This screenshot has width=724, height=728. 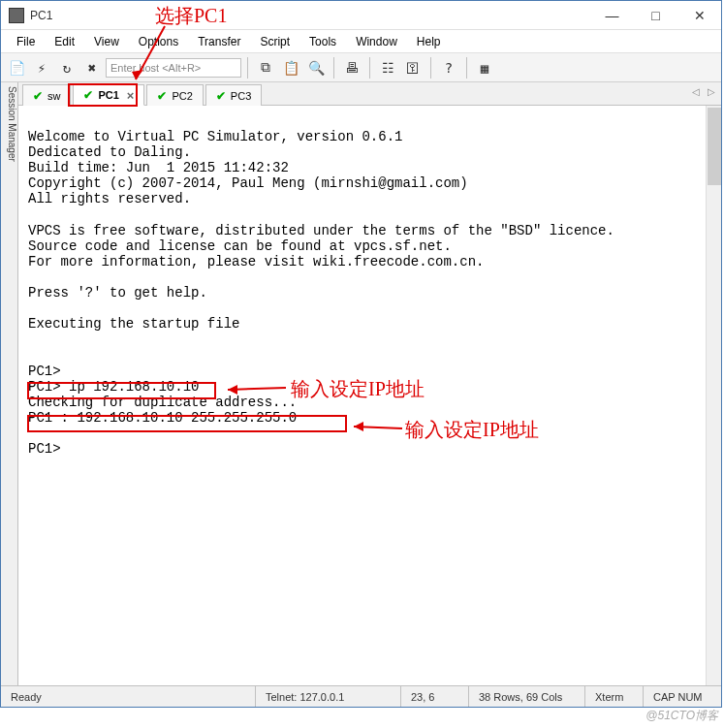 What do you see at coordinates (613, 16) in the screenshot?
I see `minimize-button: —` at bounding box center [613, 16].